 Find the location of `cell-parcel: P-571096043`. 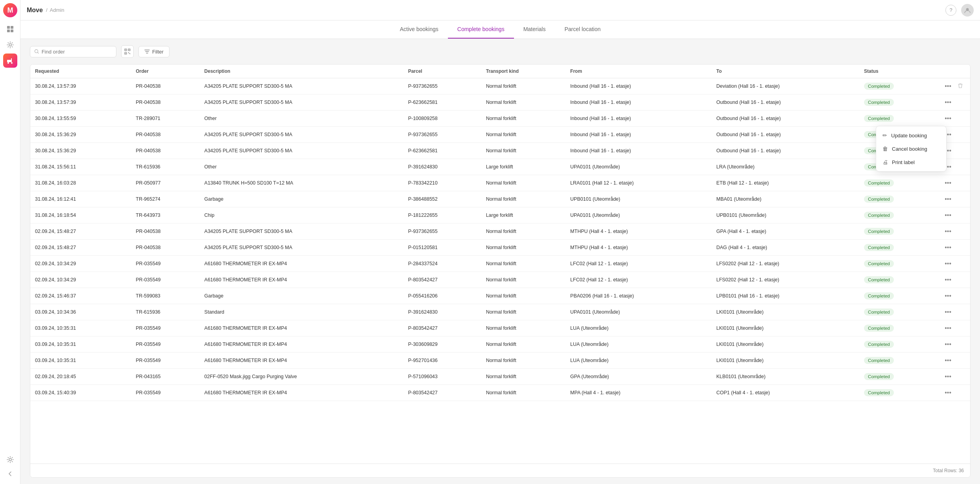

cell-parcel: P-571096043 is located at coordinates (442, 377).